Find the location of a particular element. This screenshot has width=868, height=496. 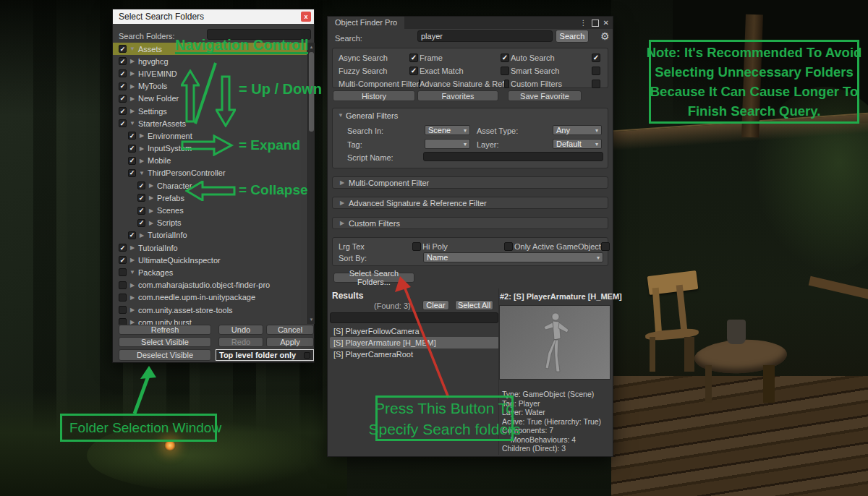

favorites-button: Favorites is located at coordinates (458, 95).